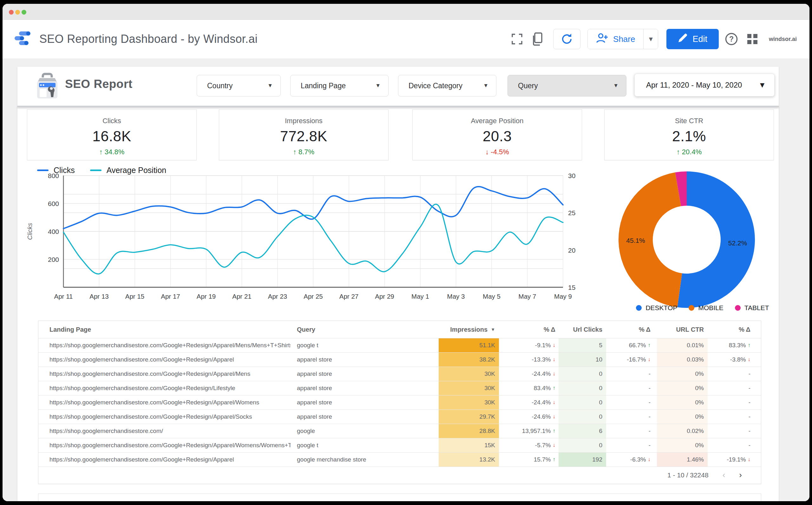 This screenshot has height=505, width=812. Describe the element at coordinates (680, 460) in the screenshot. I see `table-cell-ctr: 1.46%` at that location.